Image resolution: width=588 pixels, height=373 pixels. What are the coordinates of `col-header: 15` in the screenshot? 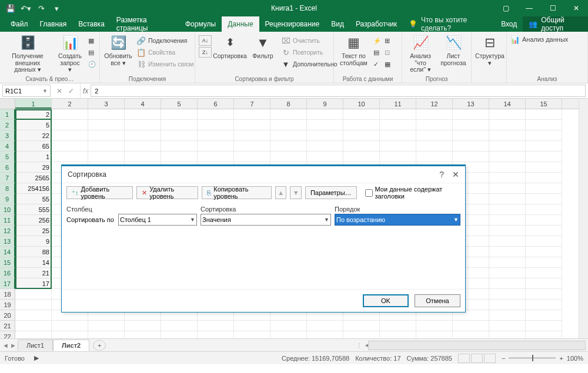 It's located at (544, 103).